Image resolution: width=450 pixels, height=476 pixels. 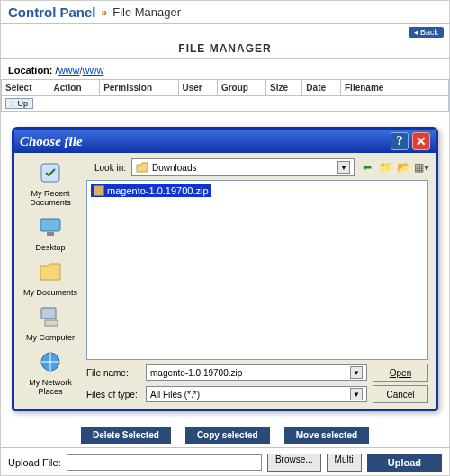 What do you see at coordinates (20, 103) in the screenshot?
I see `up-button: Up` at bounding box center [20, 103].